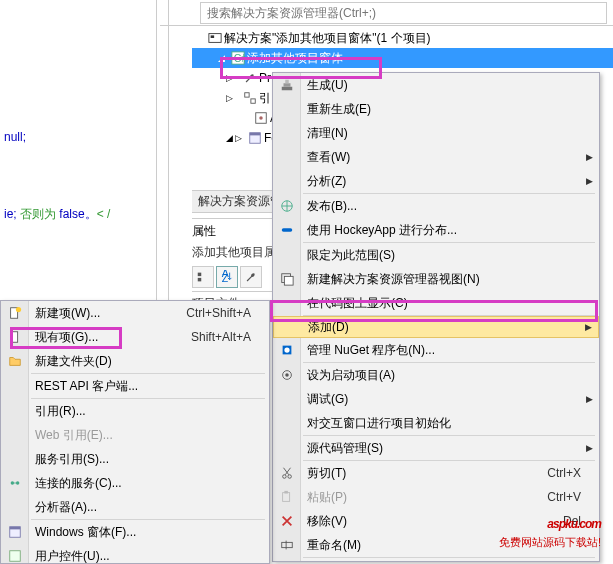 The image size is (613, 564). Describe the element at coordinates (402, 38) in the screenshot. I see `solution-node: 解决方案"添加其他项目窗体"(1 个项目)` at that location.